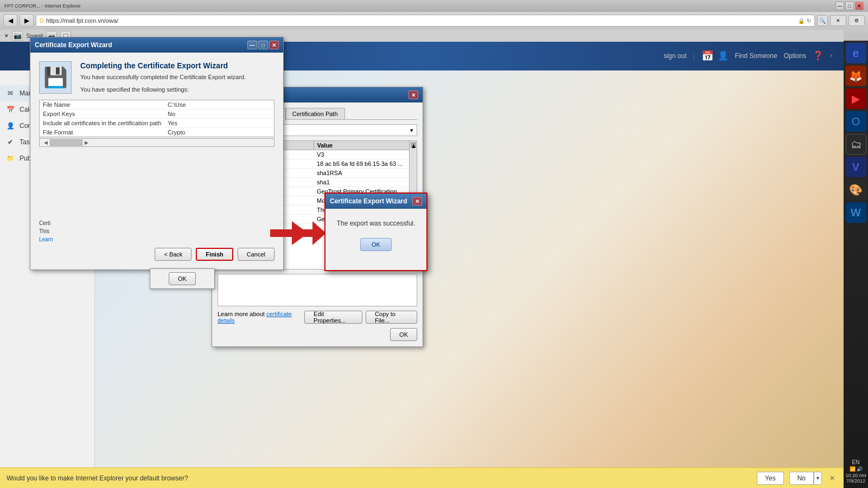  What do you see at coordinates (421, 21) in the screenshot?
I see `address-text: https://mail.fpt.com.vn/owa/` at bounding box center [421, 21].